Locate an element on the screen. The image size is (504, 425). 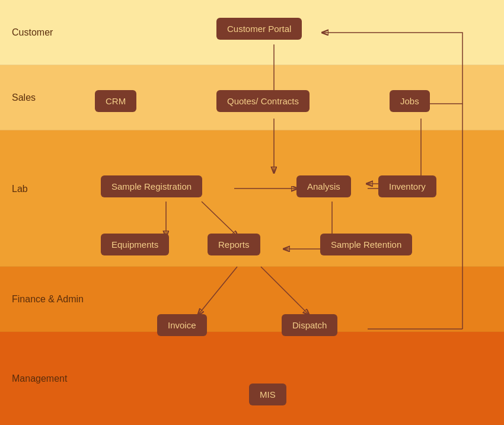
node-invoice: Invoice is located at coordinates (182, 325).